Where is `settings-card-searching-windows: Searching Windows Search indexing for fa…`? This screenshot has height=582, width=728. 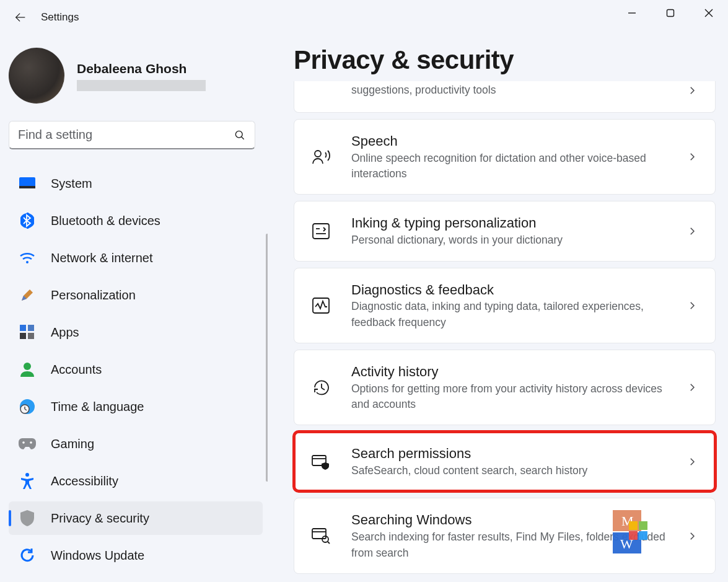 settings-card-searching-windows: Searching Windows Search indexing for fa… is located at coordinates (504, 536).